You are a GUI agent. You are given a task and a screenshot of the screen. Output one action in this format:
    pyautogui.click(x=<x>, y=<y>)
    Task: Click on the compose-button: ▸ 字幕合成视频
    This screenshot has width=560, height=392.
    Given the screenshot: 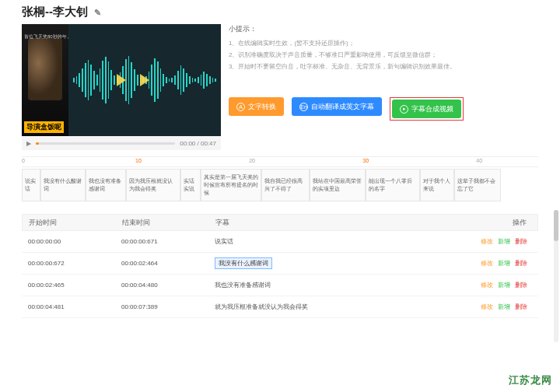 What is the action you would take?
    pyautogui.click(x=426, y=109)
    